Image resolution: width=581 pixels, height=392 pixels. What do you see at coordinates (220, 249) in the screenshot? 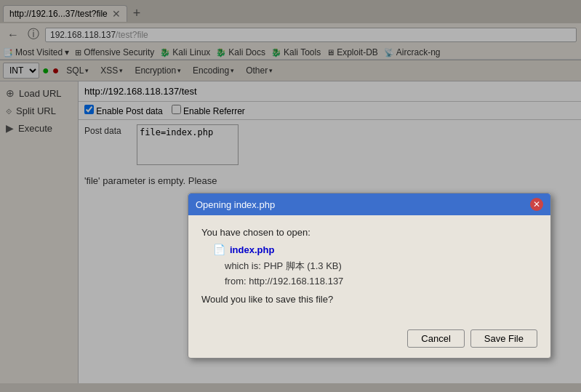
I see `file-icon: 📄` at bounding box center [220, 249].